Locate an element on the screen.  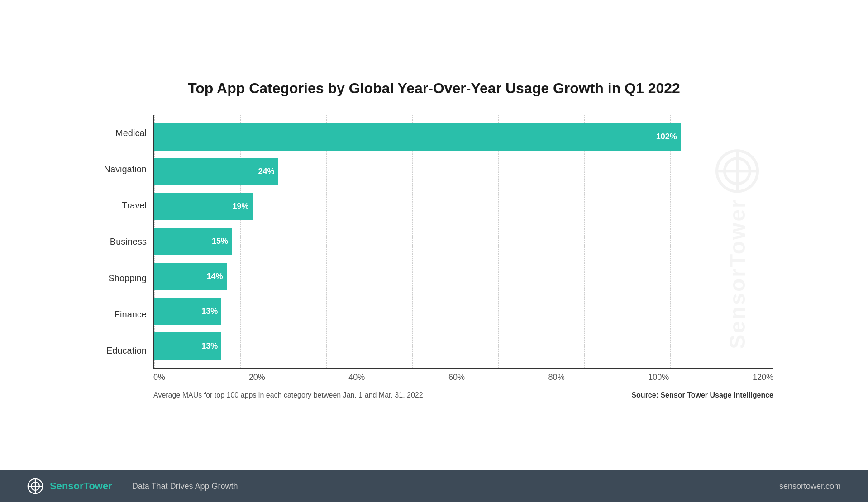
bar-shopping: 14% is located at coordinates (191, 276).